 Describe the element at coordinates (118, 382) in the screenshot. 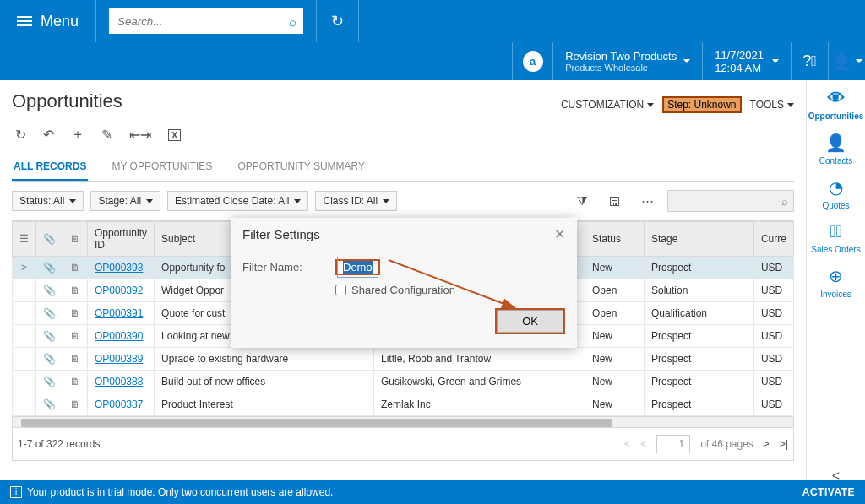

I see `opportunity-link: OP000388` at that location.